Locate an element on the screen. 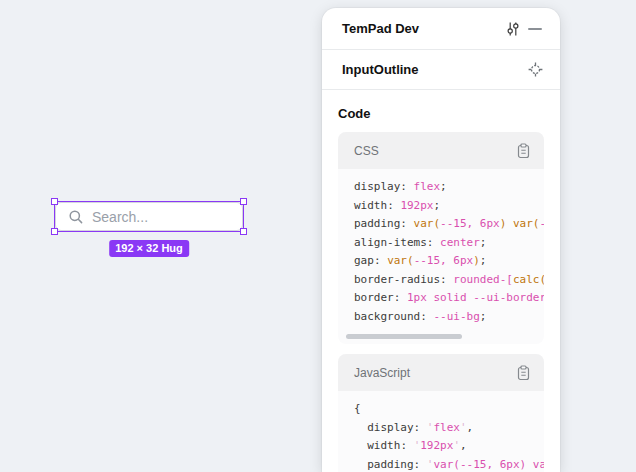  css-scrollbar-thumb is located at coordinates (404, 336).